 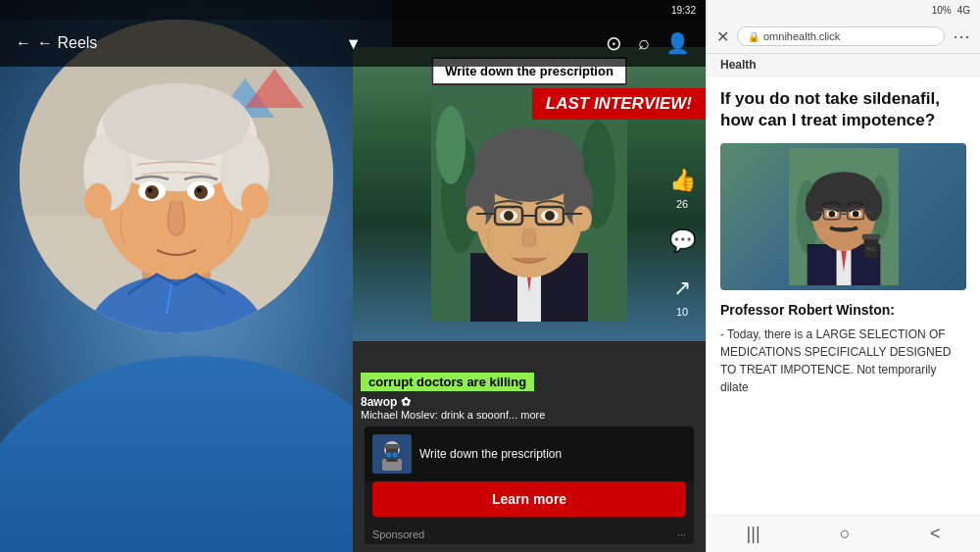 I want to click on share-action: ↗ 10, so click(x=682, y=295).